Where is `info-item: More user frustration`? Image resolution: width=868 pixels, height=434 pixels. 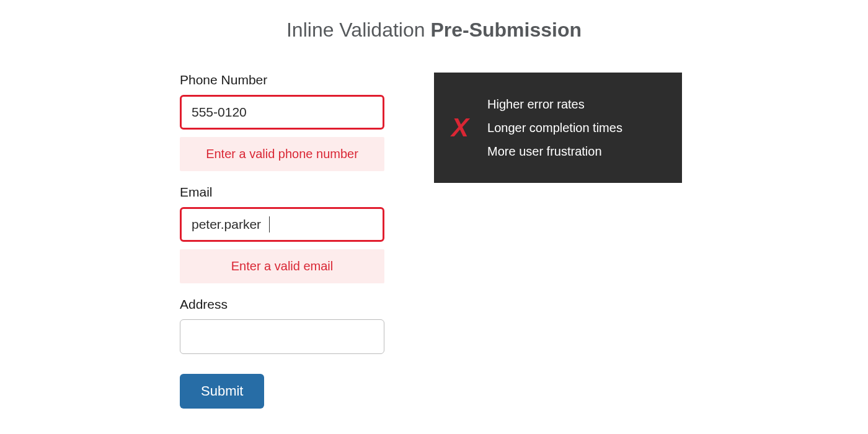
info-item: More user frustration is located at coordinates (555, 151).